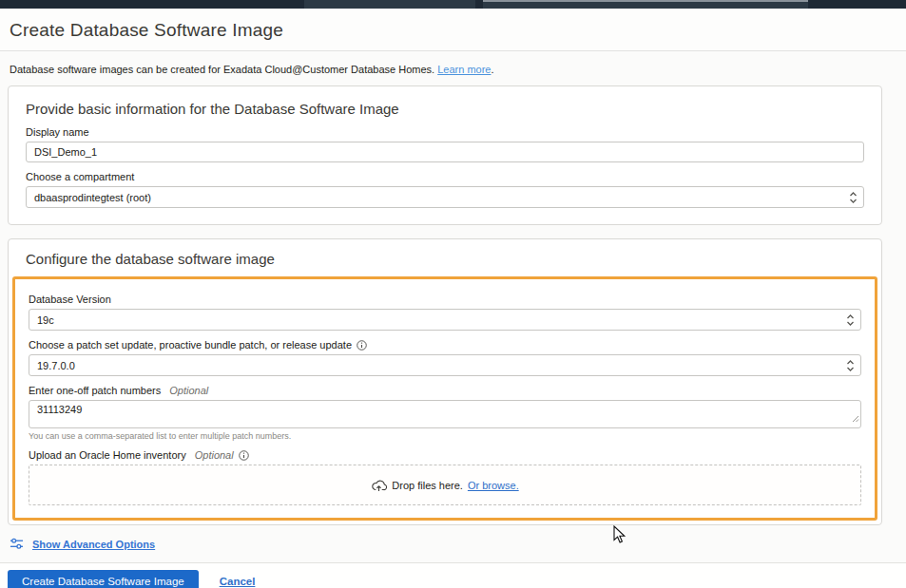 The height and width of the screenshot is (588, 906). What do you see at coordinates (93, 198) in the screenshot?
I see `compartment-selected-value: dbaasprodintegtest (root)` at bounding box center [93, 198].